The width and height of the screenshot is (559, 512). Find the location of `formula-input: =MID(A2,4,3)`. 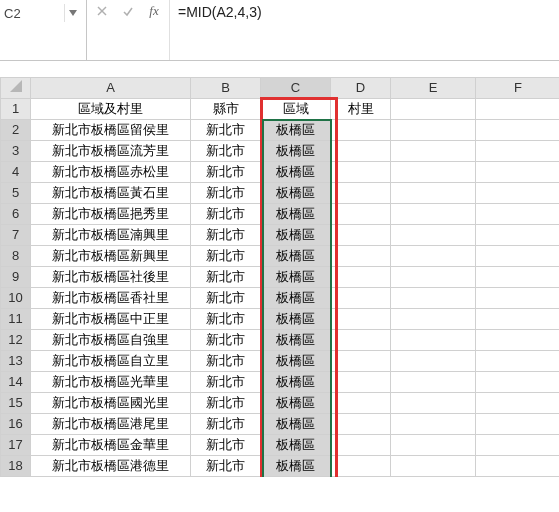

formula-input: =MID(A2,4,3) is located at coordinates (364, 30).